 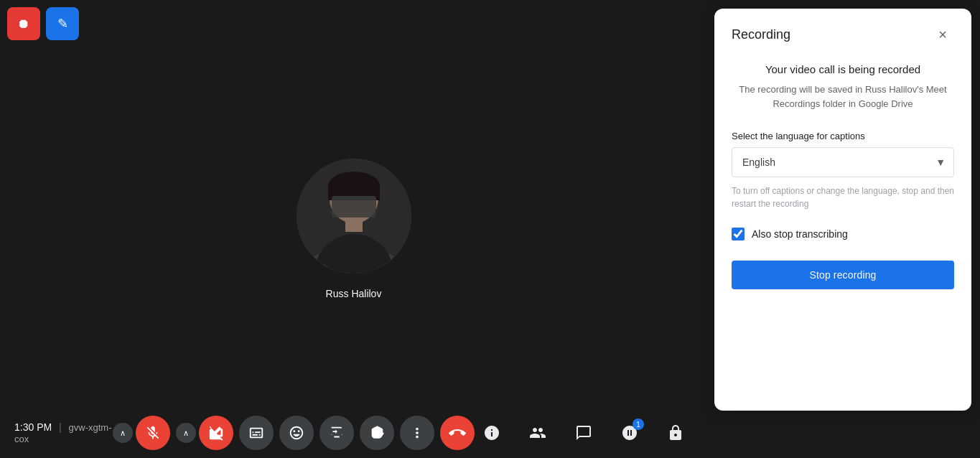 I want to click on top-bar: ⏺ ✎, so click(x=43, y=24).